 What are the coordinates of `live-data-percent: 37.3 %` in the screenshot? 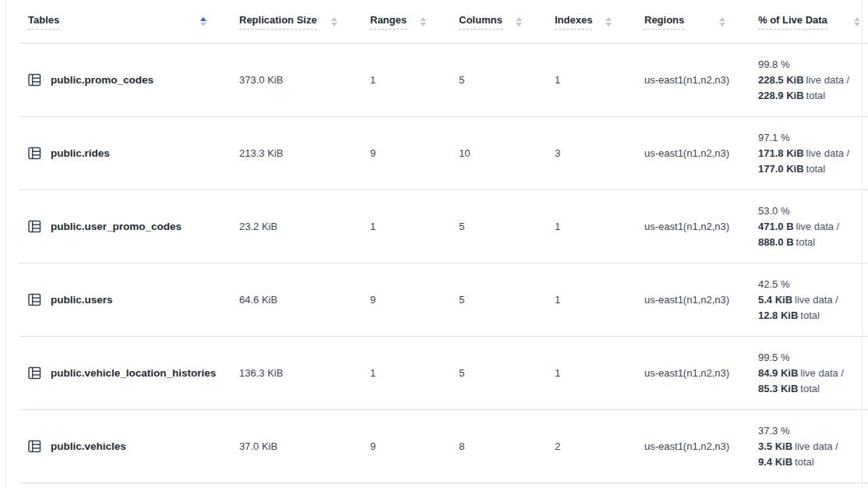 It's located at (810, 431).